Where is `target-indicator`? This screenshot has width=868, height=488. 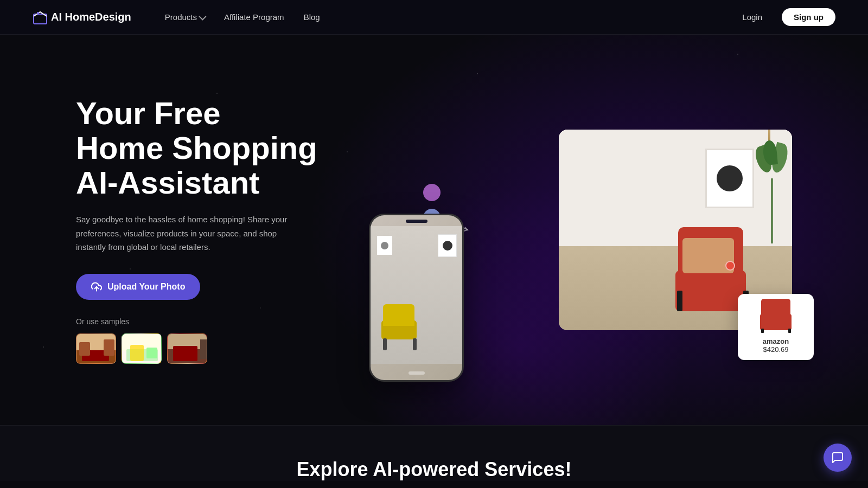
target-indicator is located at coordinates (730, 266).